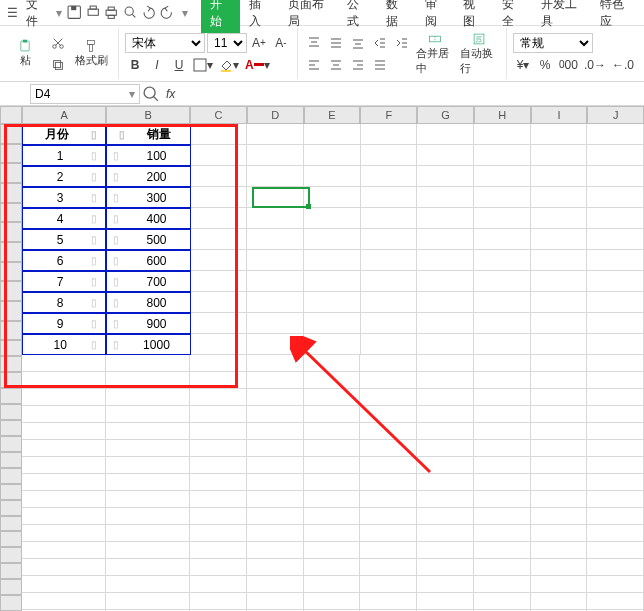  What do you see at coordinates (281, 43) in the screenshot?
I see `decrease-font-button: A-` at bounding box center [281, 43].